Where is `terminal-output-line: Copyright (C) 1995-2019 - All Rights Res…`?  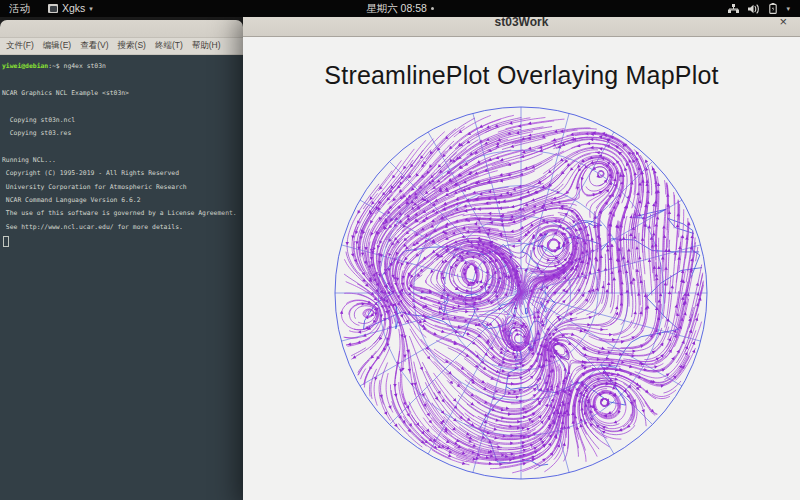 terminal-output-line: Copyright (C) 1995-2019 - All Rights Res… is located at coordinates (122, 174).